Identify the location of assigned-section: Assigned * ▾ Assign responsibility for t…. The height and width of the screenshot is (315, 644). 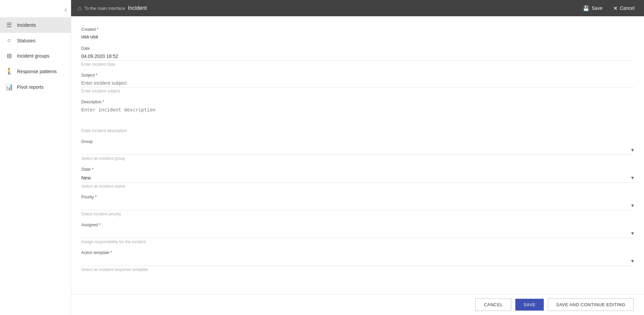
(358, 232).